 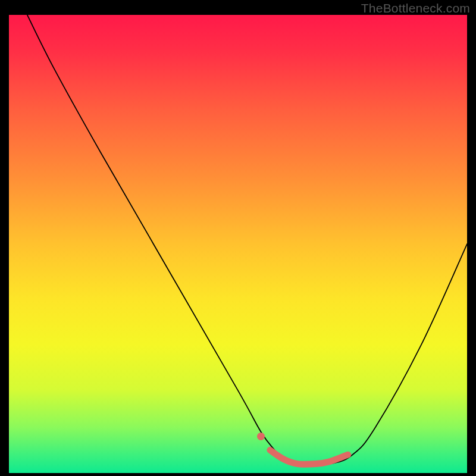 What do you see at coordinates (415, 8) in the screenshot?
I see `watermark-text: TheBottleneck.com` at bounding box center [415, 8].